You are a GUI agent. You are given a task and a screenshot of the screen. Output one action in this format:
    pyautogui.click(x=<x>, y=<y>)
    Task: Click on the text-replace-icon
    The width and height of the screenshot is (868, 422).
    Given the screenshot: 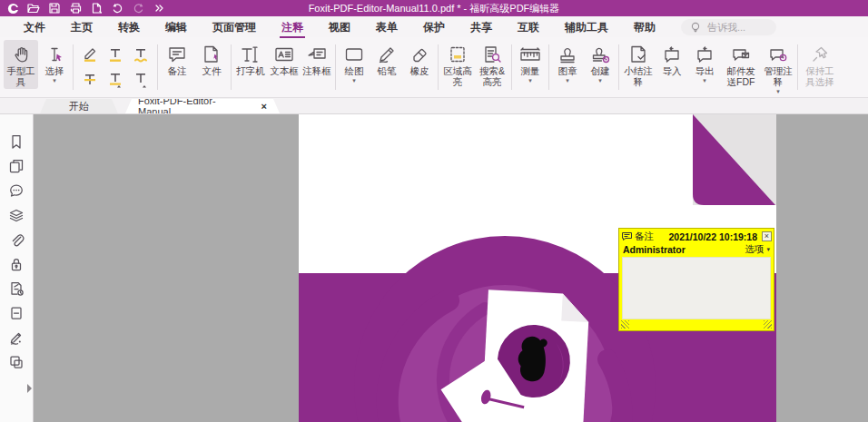 What is the action you would take?
    pyautogui.click(x=115, y=79)
    